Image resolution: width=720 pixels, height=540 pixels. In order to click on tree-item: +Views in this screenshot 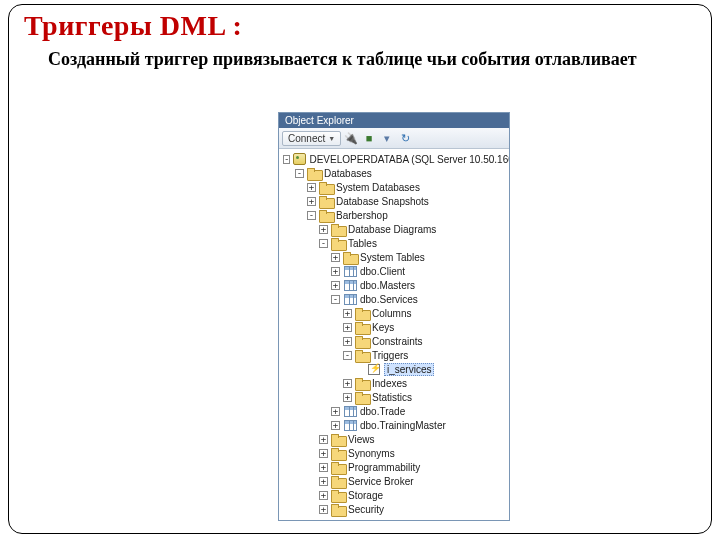, I will do `click(394, 439)`.